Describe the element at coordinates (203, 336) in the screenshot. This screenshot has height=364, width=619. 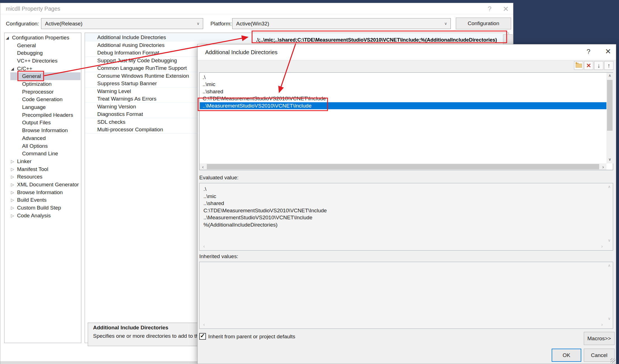
I see `check-icon: ✓` at that location.